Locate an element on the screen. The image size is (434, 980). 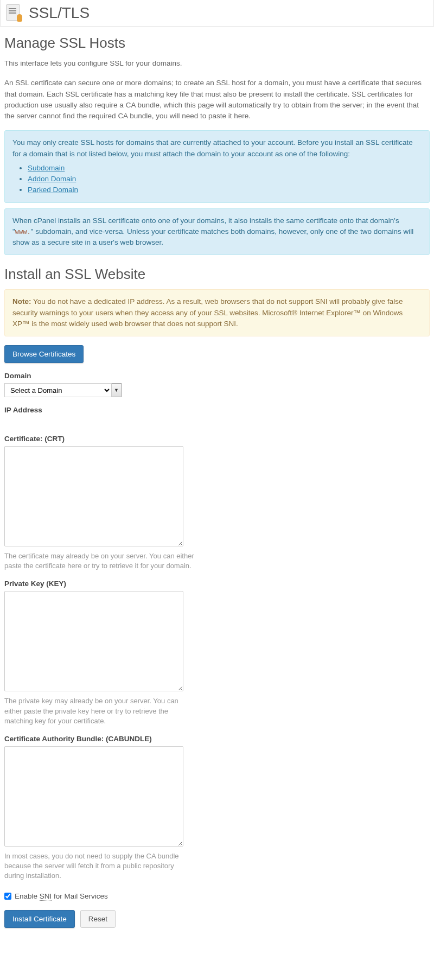
domain-select: Select a Domain is located at coordinates (58, 390).